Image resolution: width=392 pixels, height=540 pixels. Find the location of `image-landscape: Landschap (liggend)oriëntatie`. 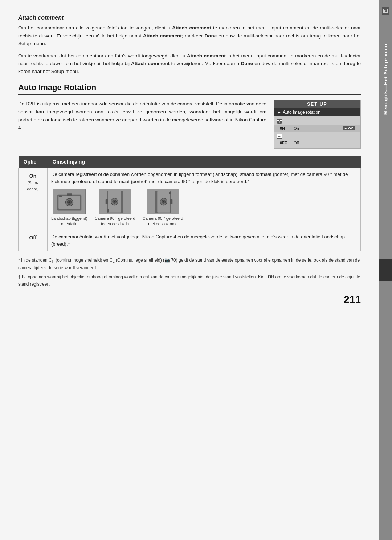

image-landscape: Landschap (liggend)oriëntatie is located at coordinates (69, 208).